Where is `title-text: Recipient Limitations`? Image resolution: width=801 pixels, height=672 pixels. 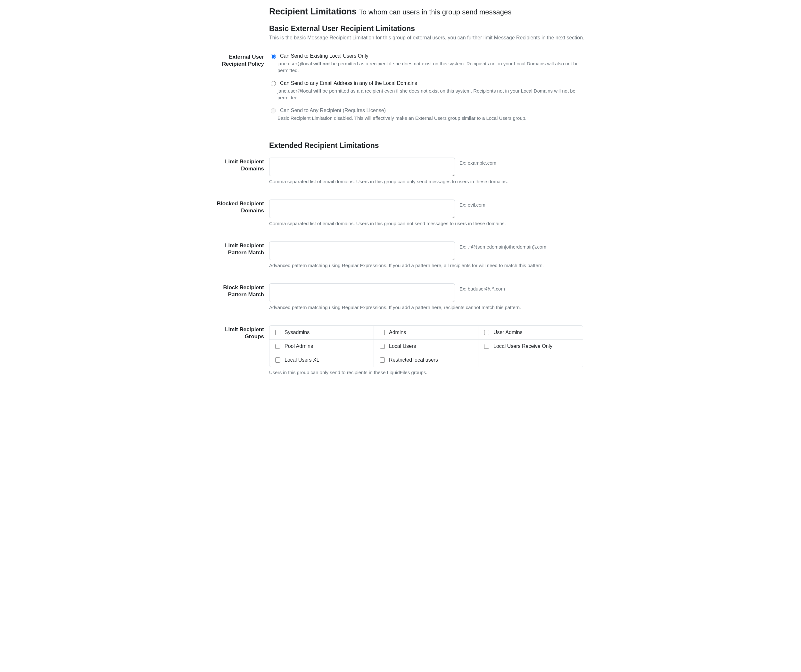 title-text: Recipient Limitations is located at coordinates (313, 11).